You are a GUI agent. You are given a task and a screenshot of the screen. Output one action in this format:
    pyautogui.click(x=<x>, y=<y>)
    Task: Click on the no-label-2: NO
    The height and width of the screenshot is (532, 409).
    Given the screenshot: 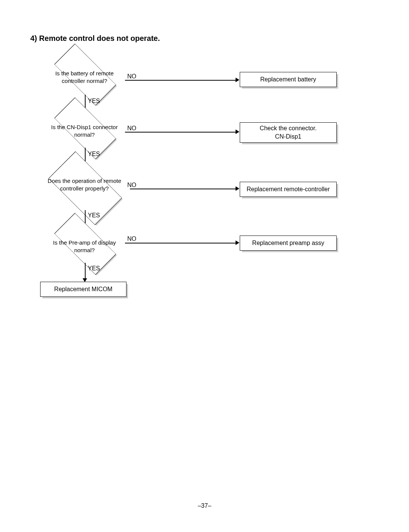 What is the action you would take?
    pyautogui.click(x=132, y=128)
    